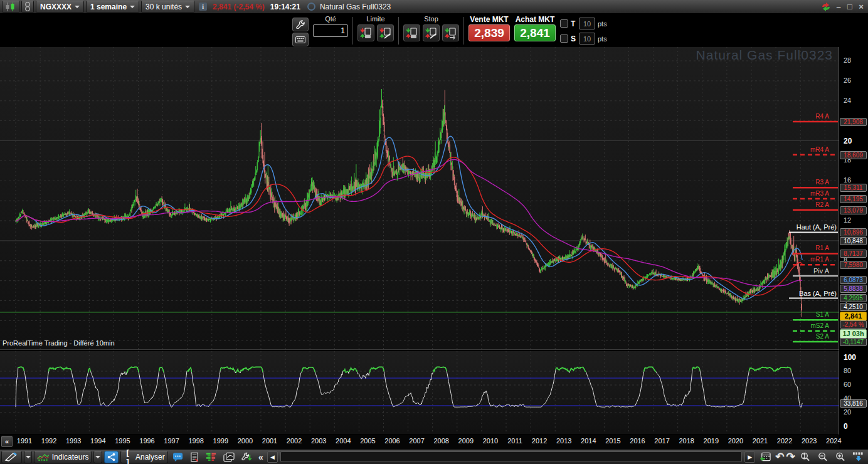  What do you see at coordinates (194, 457) in the screenshot?
I see `news-button` at bounding box center [194, 457].